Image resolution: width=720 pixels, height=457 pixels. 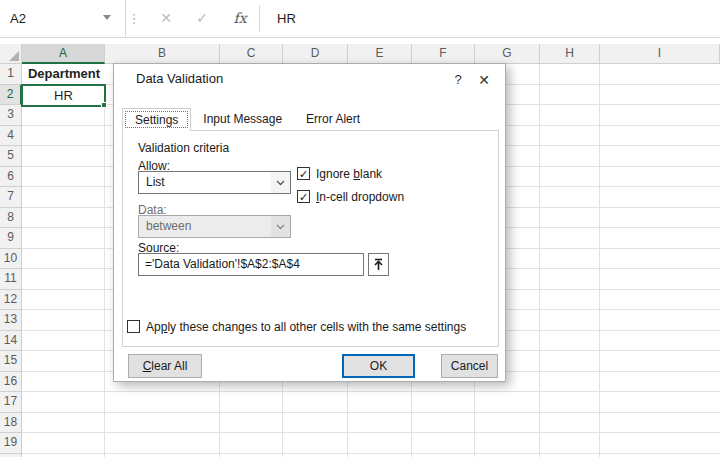 What do you see at coordinates (64, 74) in the screenshot?
I see `cell-a1: Department` at bounding box center [64, 74].